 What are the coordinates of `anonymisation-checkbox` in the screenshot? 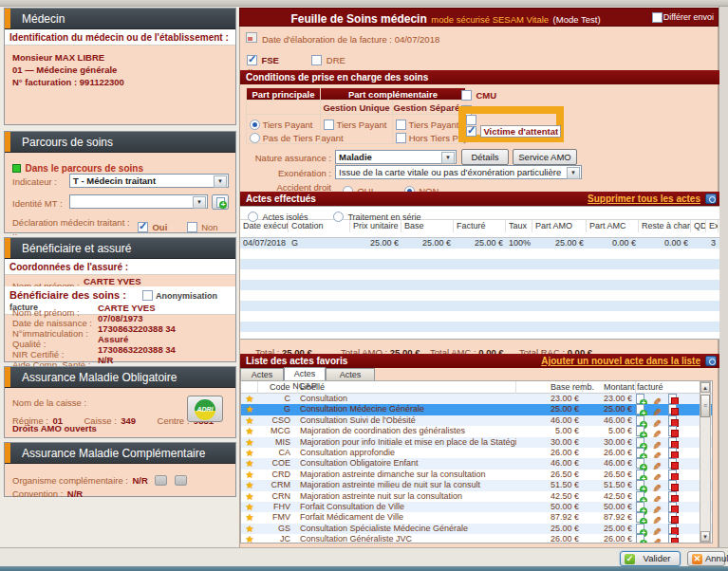 It's located at (148, 296).